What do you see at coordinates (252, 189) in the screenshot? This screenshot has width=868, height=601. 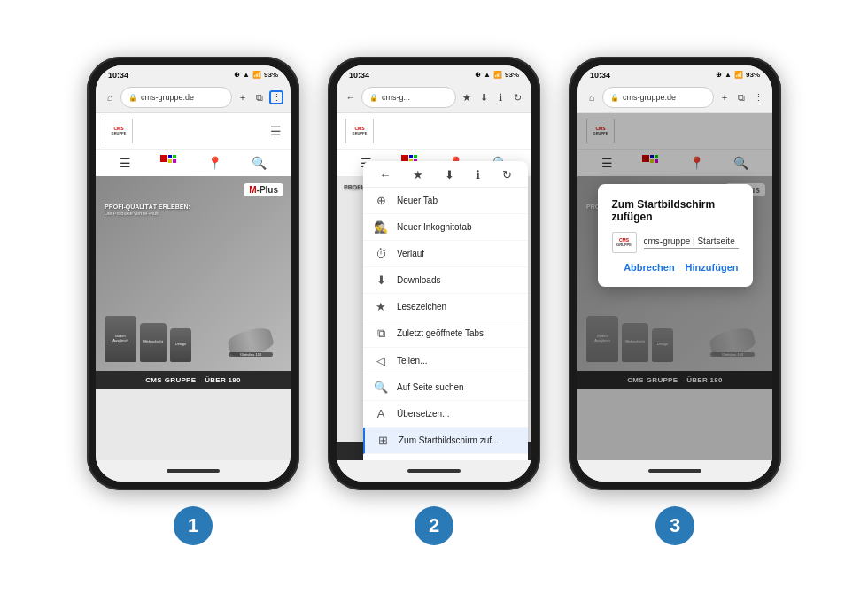 I see `m-text-1: M` at bounding box center [252, 189].